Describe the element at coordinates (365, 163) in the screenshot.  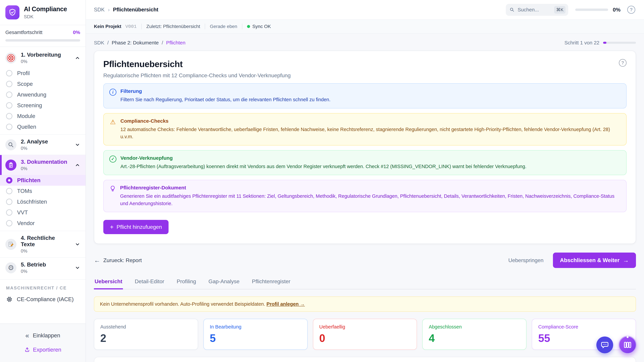
I see `infobox-vendor-verknuepfung: ✓ Vendor-Verknuepfung Art.-28-Pflichten …` at that location.